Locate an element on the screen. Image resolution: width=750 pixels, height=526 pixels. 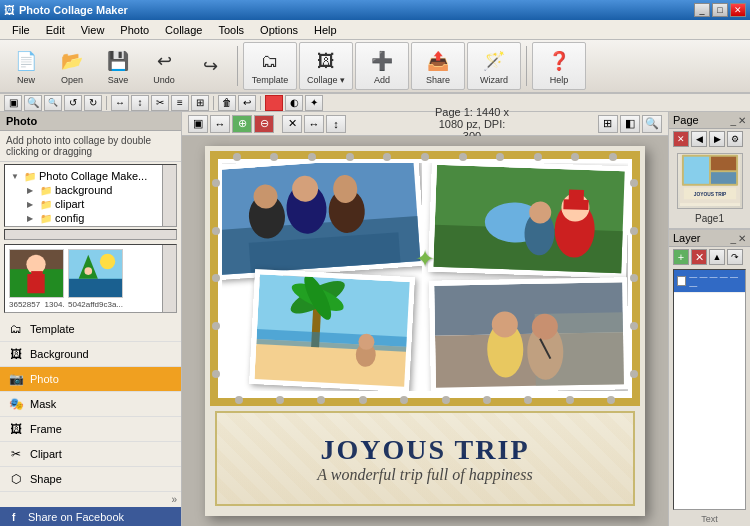
add-button: ➕ Add is located at coordinates (382, 66).